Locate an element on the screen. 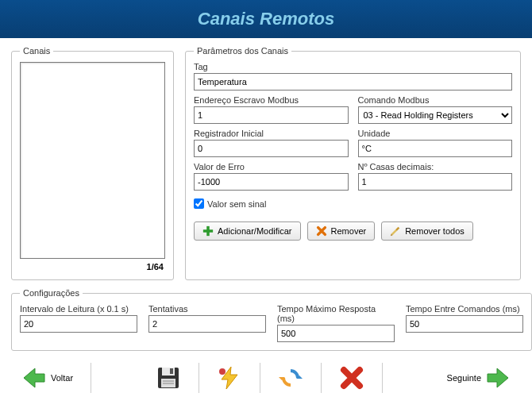 The image size is (532, 416). err-input is located at coordinates (272, 182).